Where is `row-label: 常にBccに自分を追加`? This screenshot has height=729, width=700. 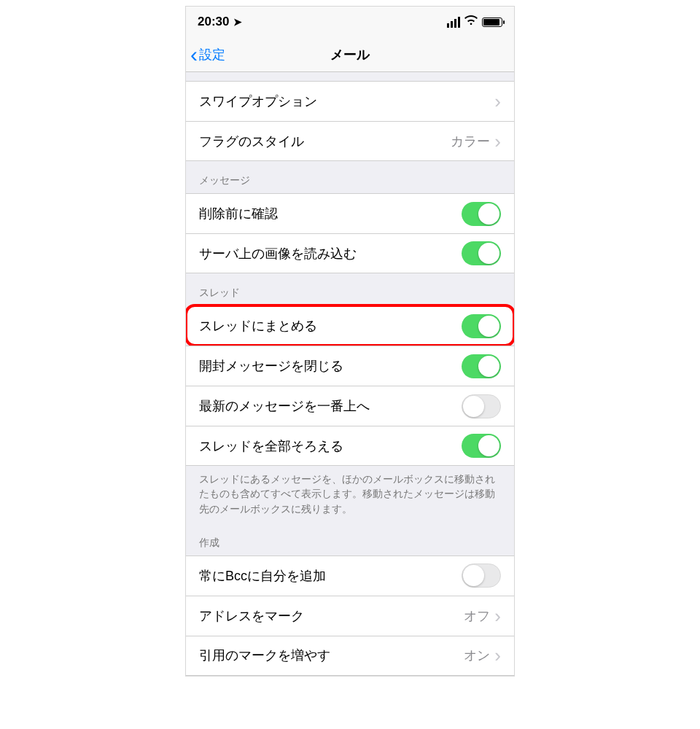 row-label: 常にBccに自分を追加 is located at coordinates (330, 576).